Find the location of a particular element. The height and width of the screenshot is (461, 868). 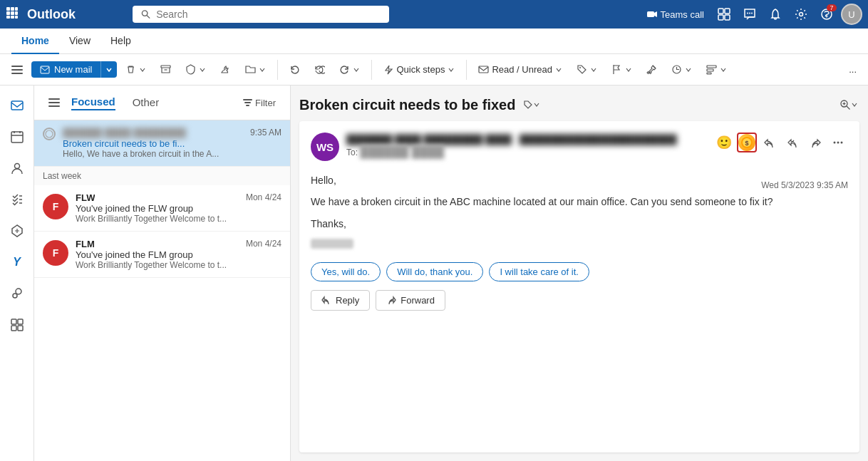

sidebar-apps-icon is located at coordinates (17, 325).